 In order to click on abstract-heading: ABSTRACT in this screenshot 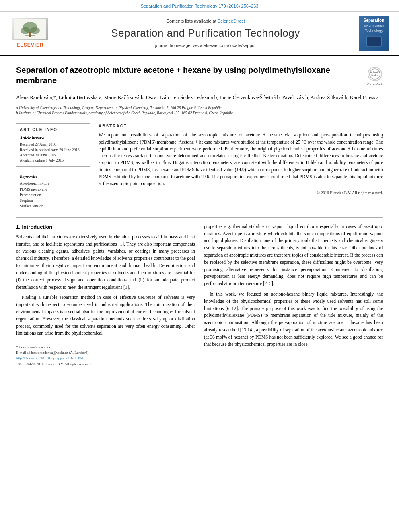, I will do `click(241, 126)`.